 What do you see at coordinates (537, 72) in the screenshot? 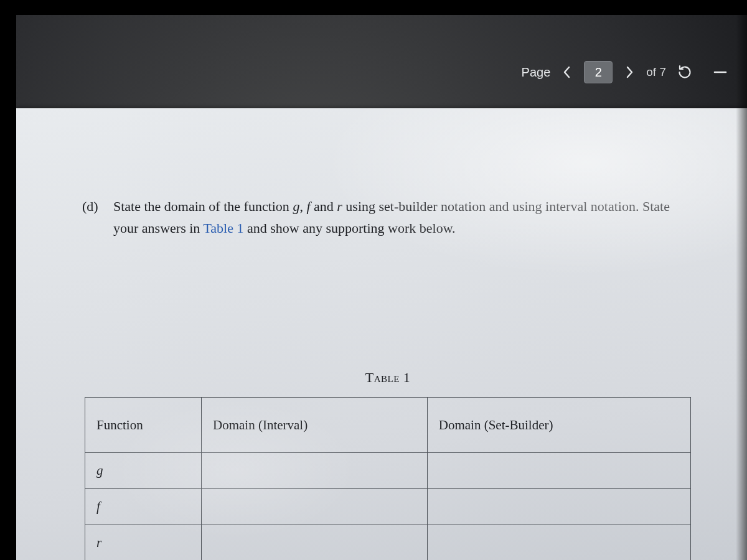
I see `page-label: Page` at bounding box center [537, 72].